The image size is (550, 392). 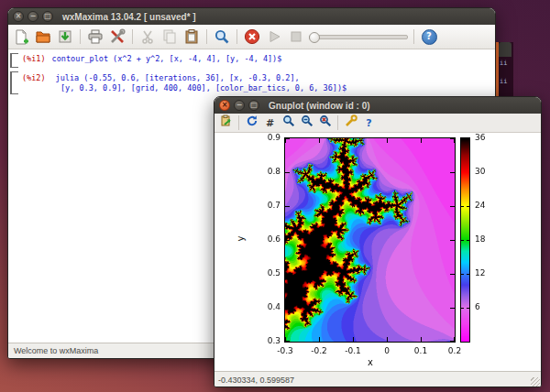 What do you see at coordinates (252, 37) in the screenshot?
I see `interrupt-button` at bounding box center [252, 37].